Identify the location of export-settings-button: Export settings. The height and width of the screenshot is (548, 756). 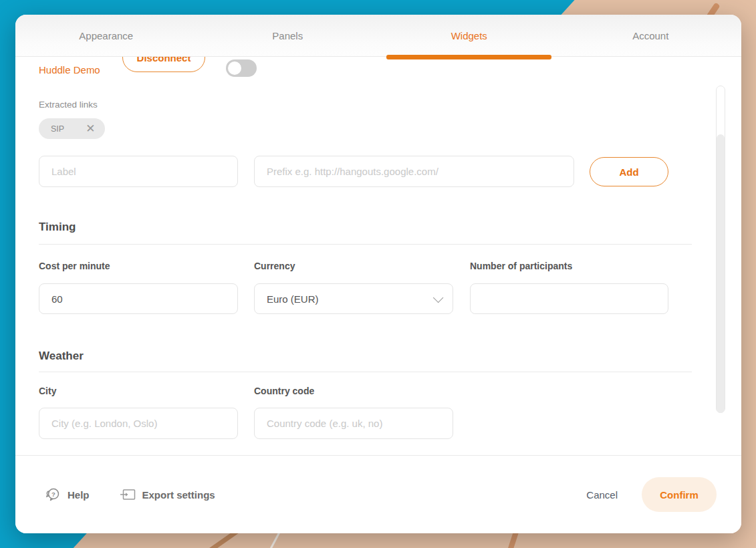
(168, 495).